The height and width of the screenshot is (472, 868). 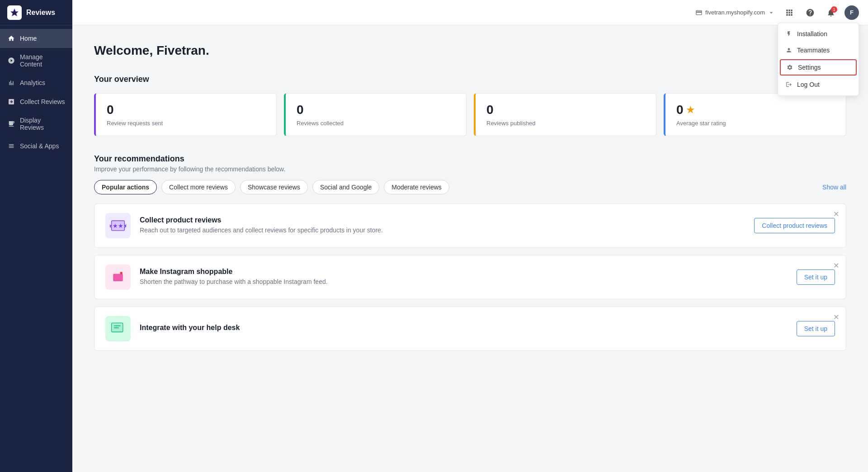 I want to click on sidebar-item-manage-content: Manage Content, so click(x=36, y=61).